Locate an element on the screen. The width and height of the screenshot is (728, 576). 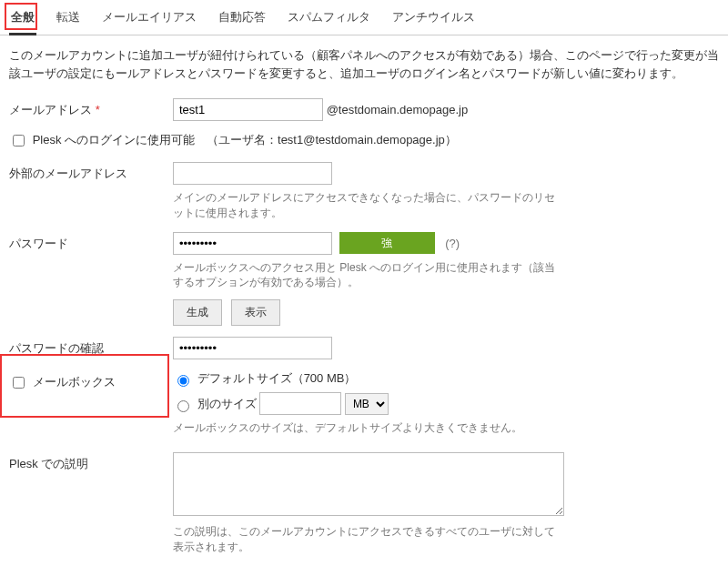
ext-mail-input is located at coordinates (253, 173).